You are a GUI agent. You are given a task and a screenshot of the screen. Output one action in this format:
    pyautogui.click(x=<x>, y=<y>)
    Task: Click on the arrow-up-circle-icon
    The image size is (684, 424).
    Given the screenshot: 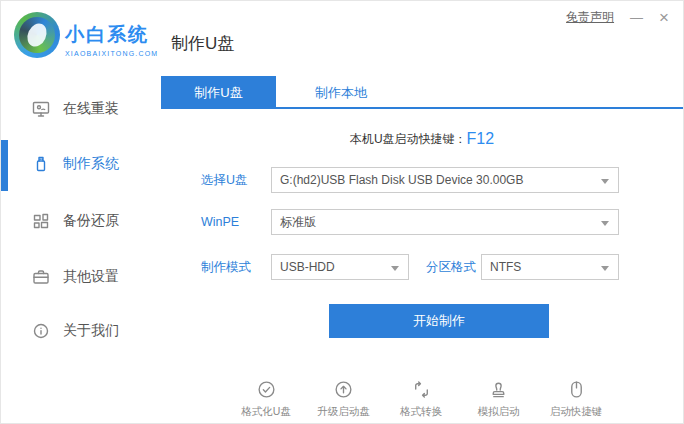 What is the action you would take?
    pyautogui.click(x=344, y=390)
    